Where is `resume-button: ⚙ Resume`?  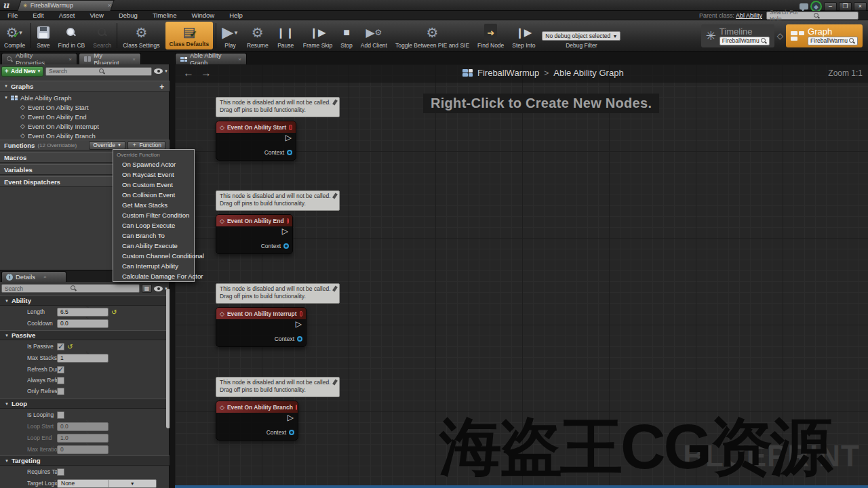
resume-button: ⚙ Resume is located at coordinates (258, 35).